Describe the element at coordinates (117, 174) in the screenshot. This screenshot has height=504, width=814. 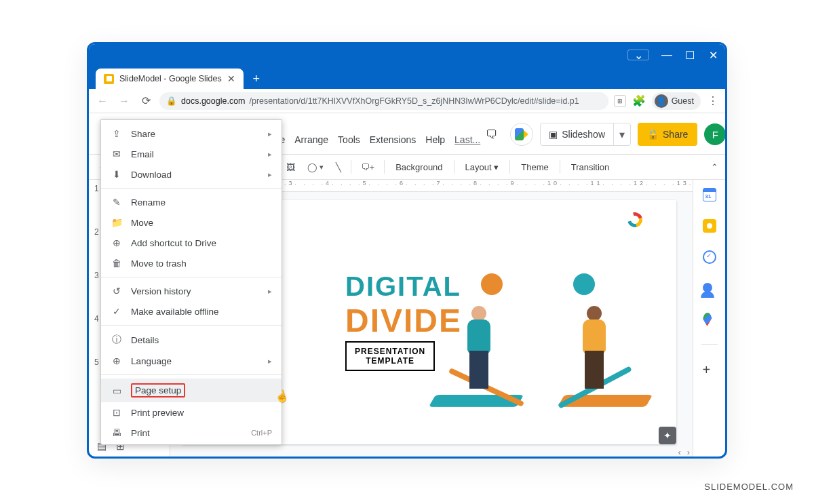
I see `menu-item-icon: ⬇` at that location.